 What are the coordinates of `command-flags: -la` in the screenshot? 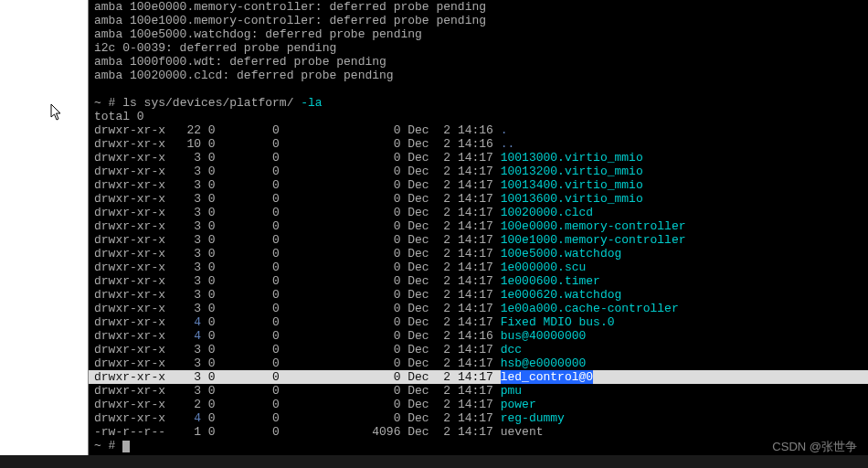 It's located at (311, 102).